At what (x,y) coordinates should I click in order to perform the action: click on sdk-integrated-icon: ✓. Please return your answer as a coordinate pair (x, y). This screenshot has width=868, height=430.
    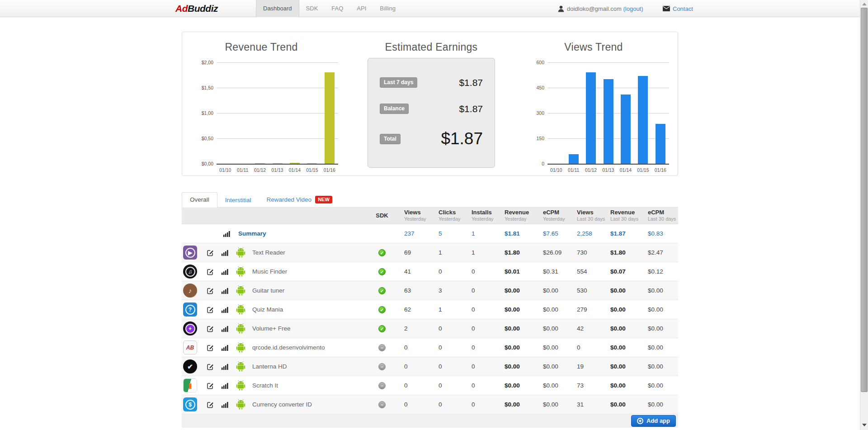
    Looking at the image, I should click on (382, 291).